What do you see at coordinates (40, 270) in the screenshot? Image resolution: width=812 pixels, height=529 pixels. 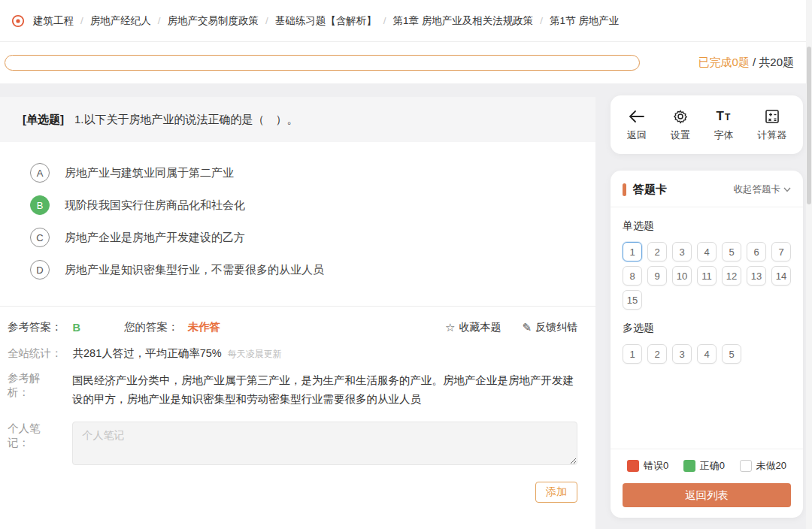 I see `option-letter-circle: D` at bounding box center [40, 270].